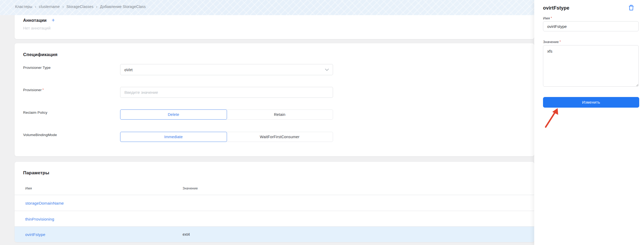  Describe the element at coordinates (186, 234) in the screenshot. I see `param-value: ext4` at that location.